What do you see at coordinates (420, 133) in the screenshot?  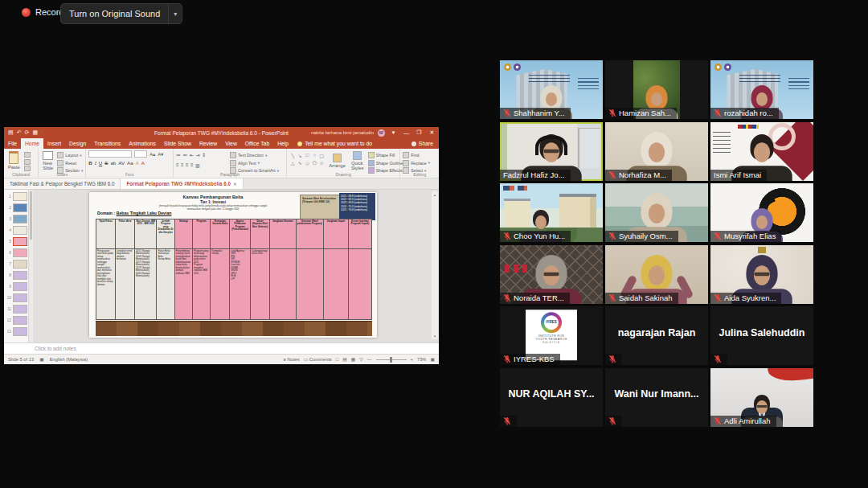 I see `restore-button: ❐` at bounding box center [420, 133].